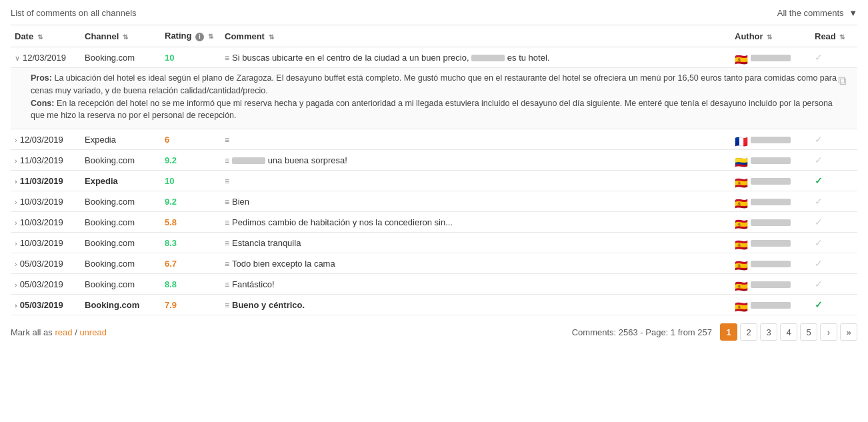 This screenshot has height=422, width=868. I want to click on blurred-text, so click(488, 58).